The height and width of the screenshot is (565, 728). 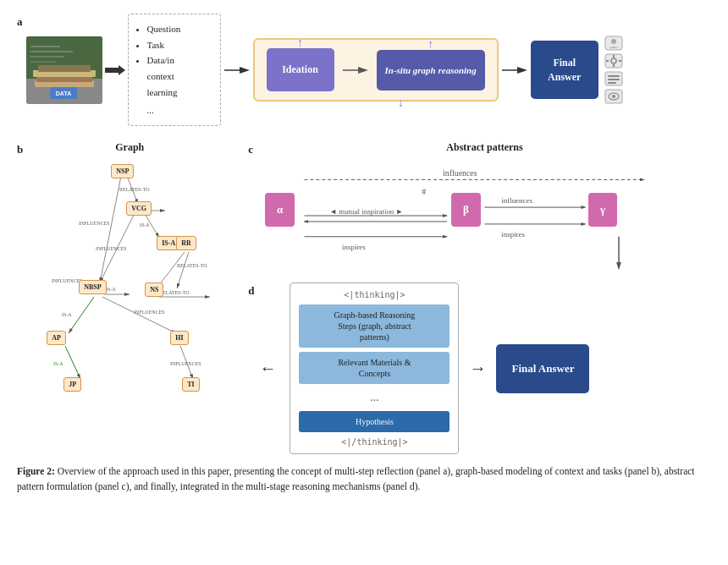 I want to click on node-vcg: VCG, so click(x=139, y=208).